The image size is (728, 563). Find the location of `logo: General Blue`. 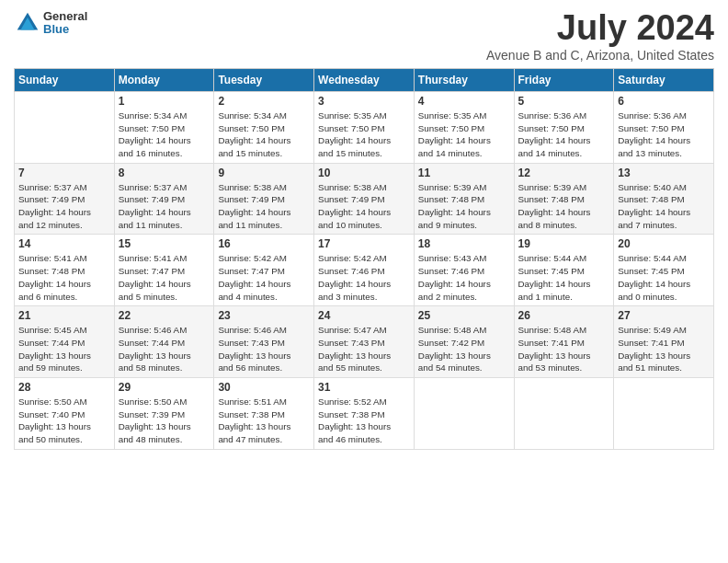

logo: General Blue is located at coordinates (51, 23).